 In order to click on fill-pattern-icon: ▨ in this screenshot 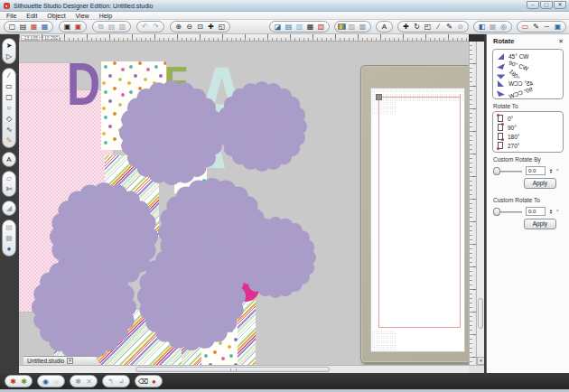, I will do `click(352, 27)`.